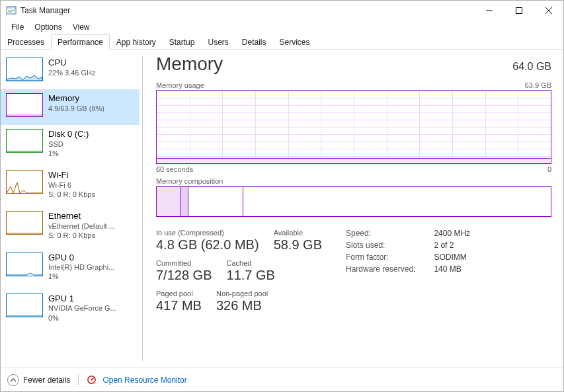 The image size is (564, 392). Describe the element at coordinates (70, 107) in the screenshot. I see `sidebar-item-memory: Memory4.9/63.9 GB (8%)` at that location.